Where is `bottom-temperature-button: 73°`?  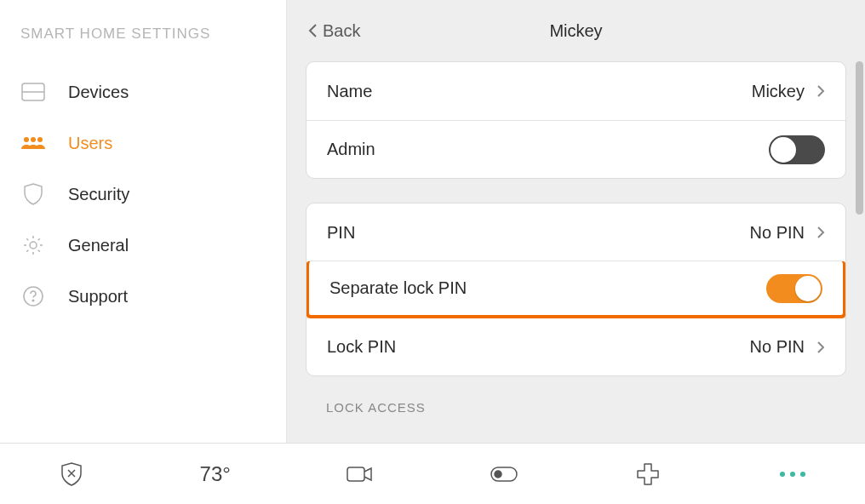 bottom-temperature-button: 73° is located at coordinates (216, 474).